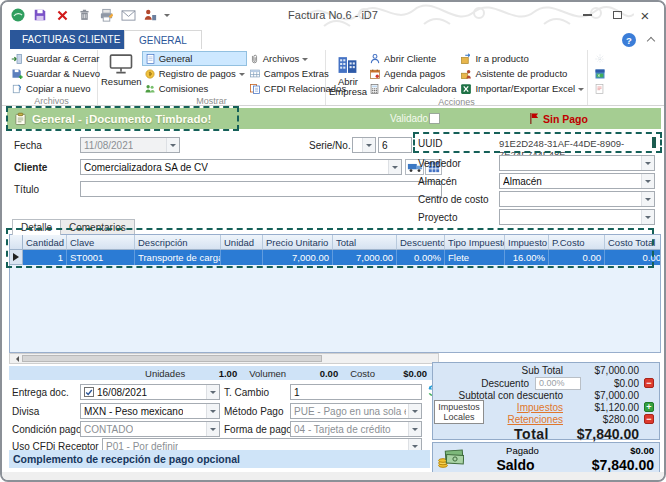 This screenshot has width=666, height=482. Describe the element at coordinates (45, 242) in the screenshot. I see `grid-col-header: Cantidad` at that location.